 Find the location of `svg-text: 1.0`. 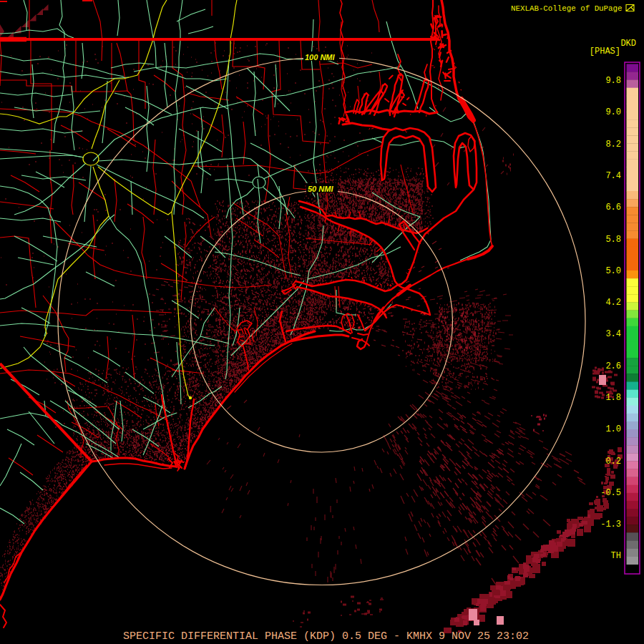

svg-text: 1.0 is located at coordinates (613, 429).